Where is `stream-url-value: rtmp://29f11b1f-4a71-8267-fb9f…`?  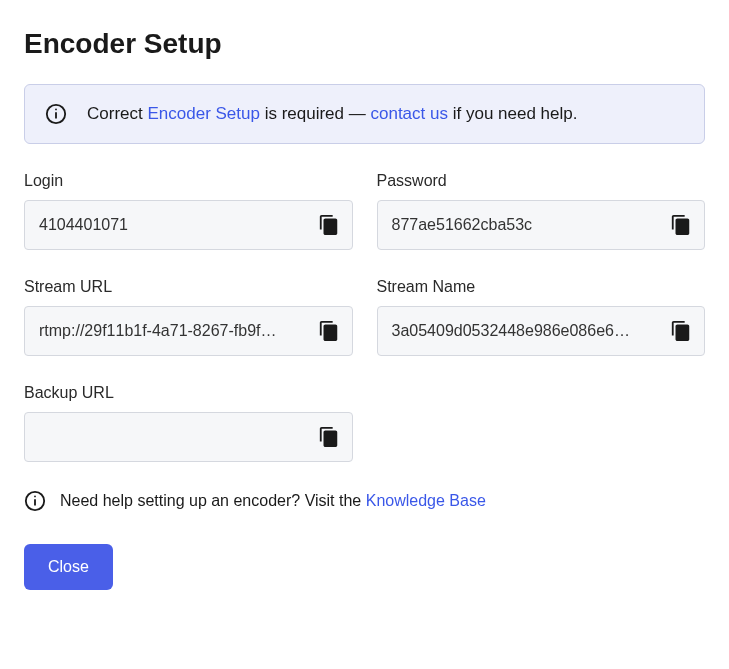
stream-url-value: rtmp://29f11b1f-4a71-8267-fb9f… is located at coordinates (172, 331).